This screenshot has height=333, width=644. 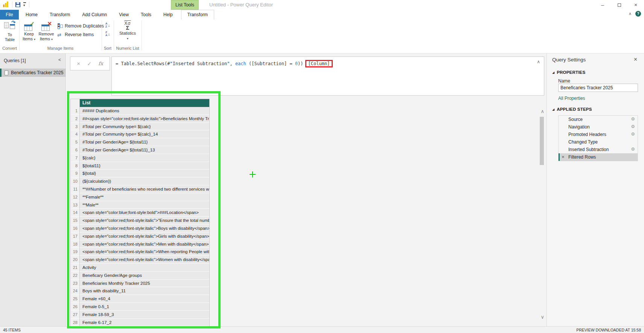 I want to click on group-label-sort: Sort, so click(x=108, y=48).